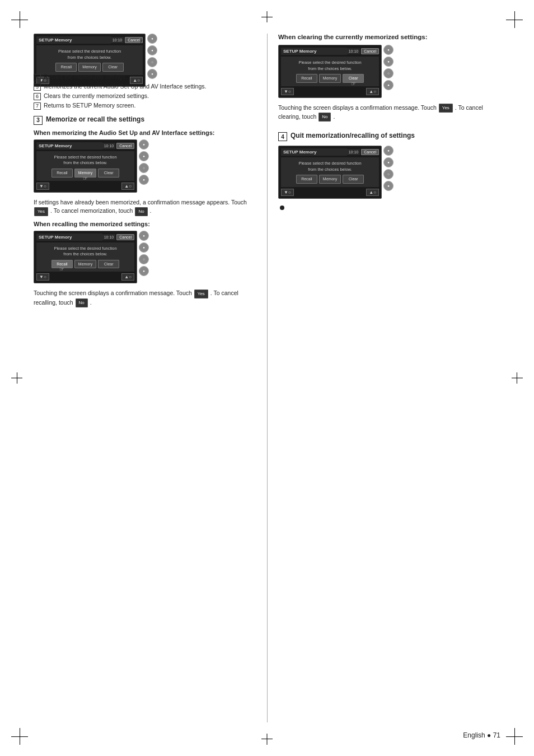 The image size is (534, 756). What do you see at coordinates (85, 264) in the screenshot?
I see `sub2-screen-buttons: Recall ☞ Memory Clear` at bounding box center [85, 264].